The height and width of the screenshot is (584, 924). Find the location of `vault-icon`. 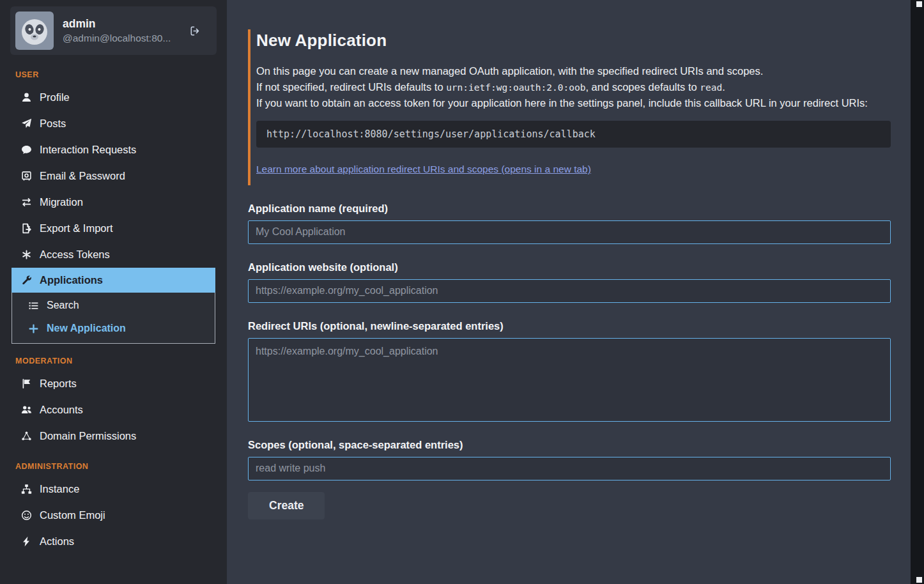

vault-icon is located at coordinates (26, 176).